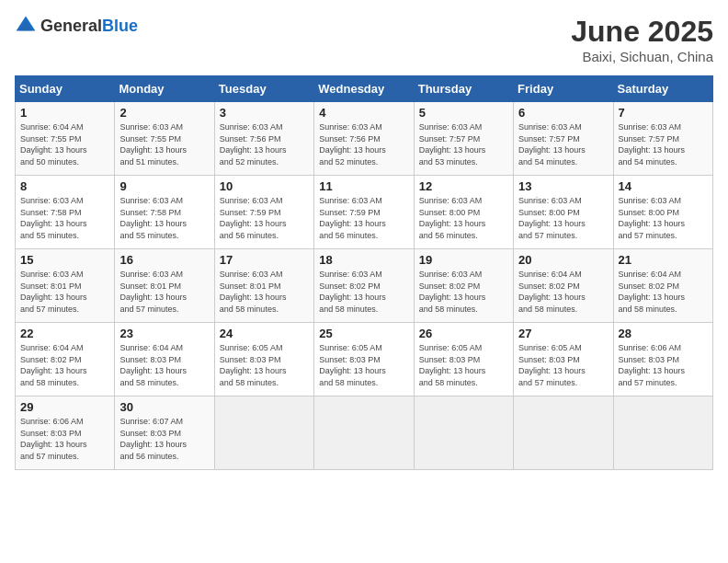 Image resolution: width=728 pixels, height=563 pixels. I want to click on day-detail: Sunrise: 6:04 AM Sunset: 7:55 PM Dayligh…, so click(64, 144).